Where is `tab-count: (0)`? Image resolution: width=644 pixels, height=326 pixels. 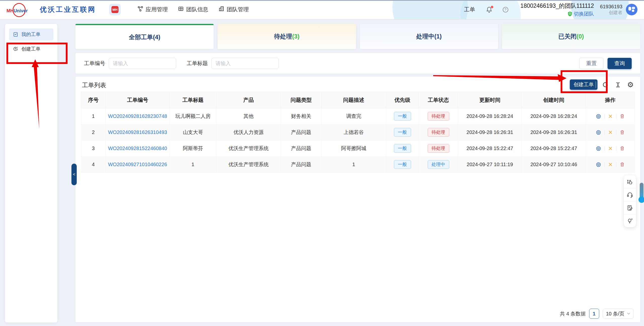
tab-count: (0) is located at coordinates (580, 36).